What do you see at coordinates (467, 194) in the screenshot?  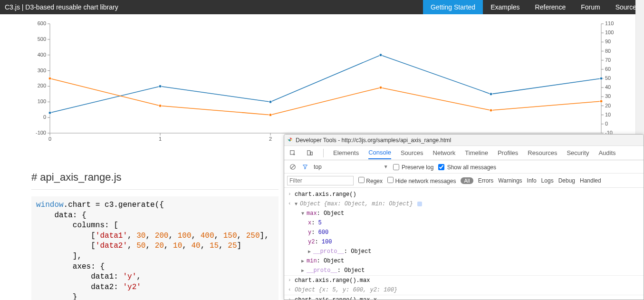 I see `console-input-line: chart.axis.range()` at bounding box center [467, 194].